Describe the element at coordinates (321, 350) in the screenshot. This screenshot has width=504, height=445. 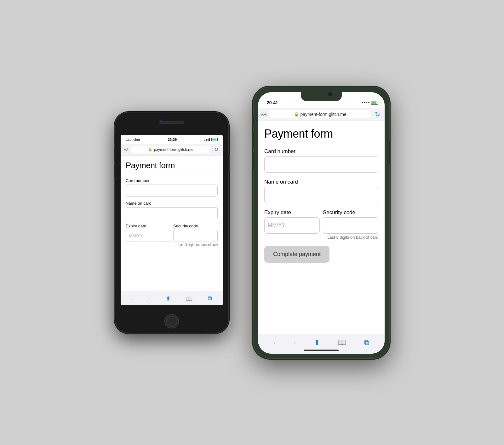
I see `home-indicator` at that location.